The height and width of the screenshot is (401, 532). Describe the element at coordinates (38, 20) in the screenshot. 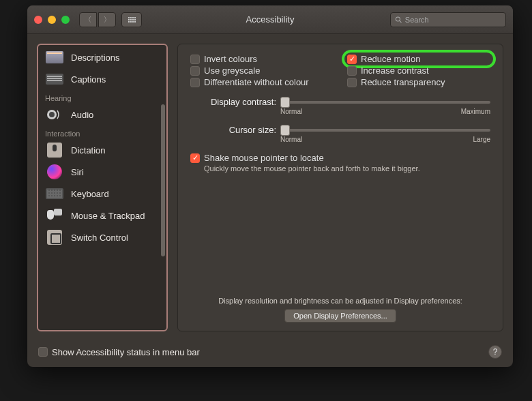

I see `close-button` at that location.